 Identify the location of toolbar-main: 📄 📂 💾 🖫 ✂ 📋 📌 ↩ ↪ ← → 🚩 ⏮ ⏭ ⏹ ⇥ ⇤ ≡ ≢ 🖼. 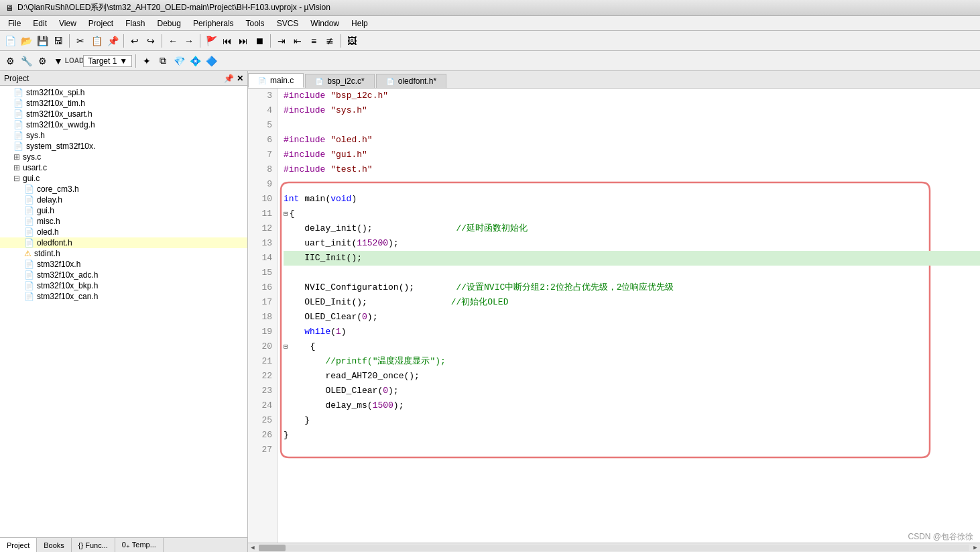
(490, 41).